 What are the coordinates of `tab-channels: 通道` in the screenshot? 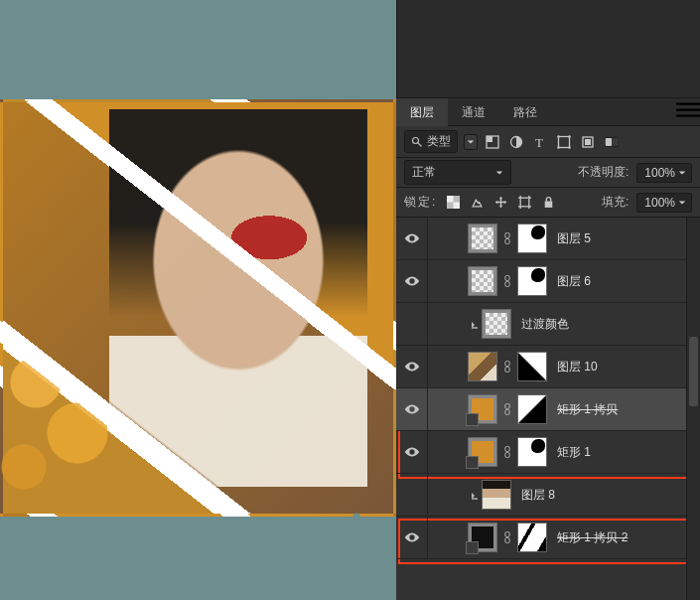 It's located at (474, 112).